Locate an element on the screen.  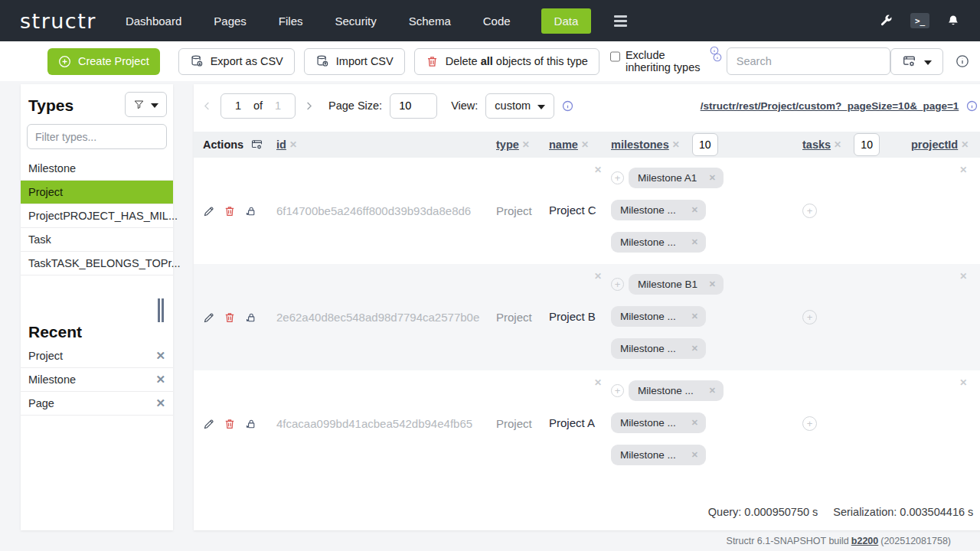
configure-columns-button is located at coordinates (917, 61).